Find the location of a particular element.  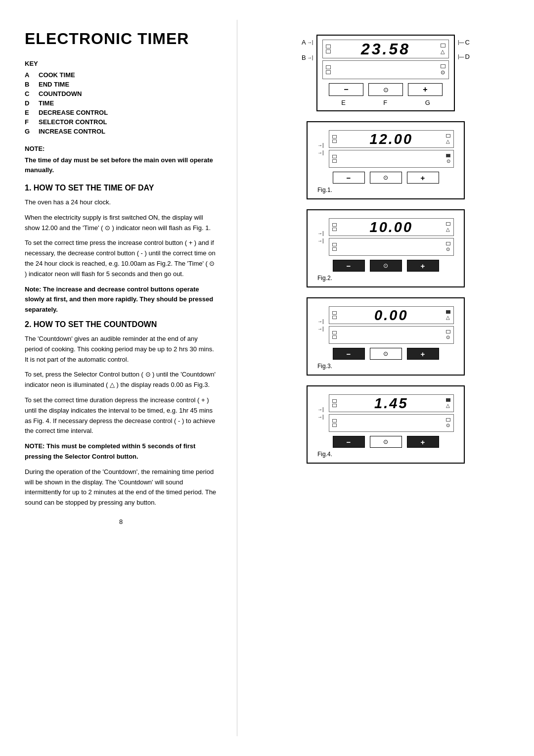

fig4-arrows: →| →| is located at coordinates (320, 413).